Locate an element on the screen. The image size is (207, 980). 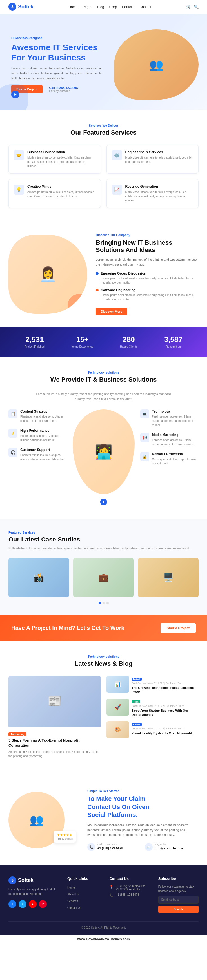
case-card-1: 📸 is located at coordinates (39, 578).